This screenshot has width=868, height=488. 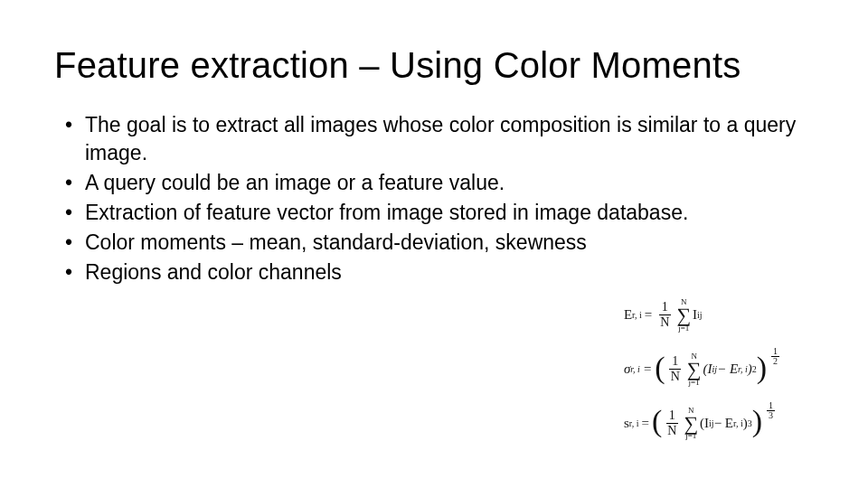 What do you see at coordinates (672, 430) in the screenshot?
I see `skew-frac-den: N` at bounding box center [672, 430].